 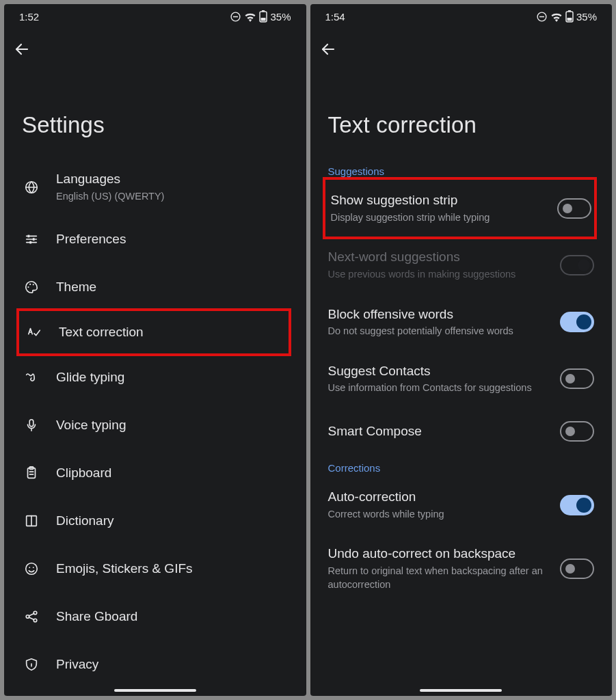 What do you see at coordinates (155, 108) in the screenshot?
I see `page-title: Settings` at bounding box center [155, 108].